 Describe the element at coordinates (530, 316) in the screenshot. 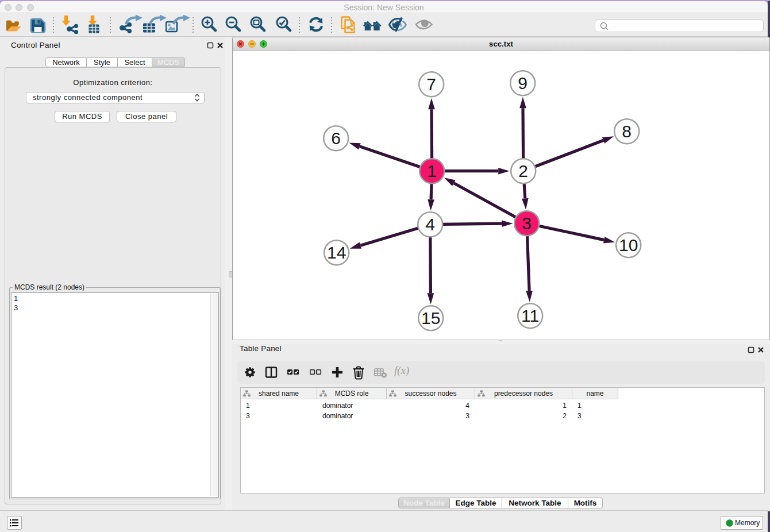

I see `svg-text: 11` at that location.